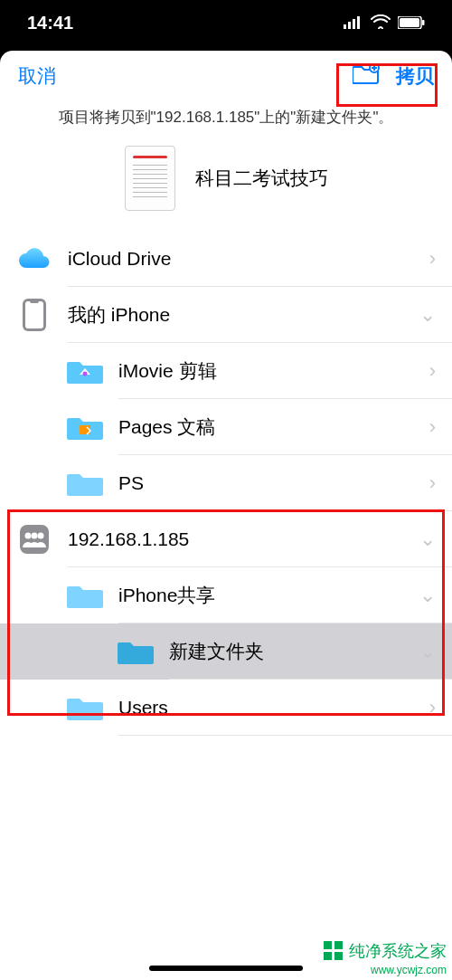 The height and width of the screenshot is (980, 452). Describe the element at coordinates (411, 24) in the screenshot. I see `battery-icon` at that location.